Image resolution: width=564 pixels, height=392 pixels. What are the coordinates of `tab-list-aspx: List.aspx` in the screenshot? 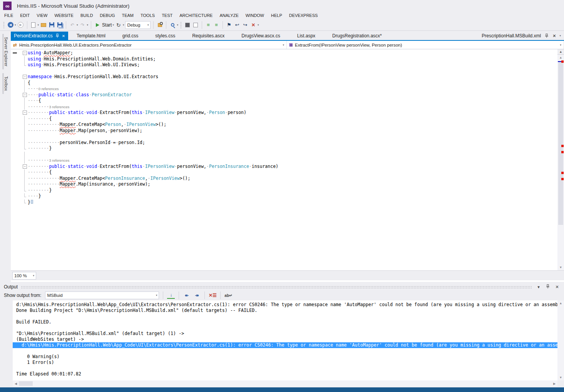 It's located at (306, 36).